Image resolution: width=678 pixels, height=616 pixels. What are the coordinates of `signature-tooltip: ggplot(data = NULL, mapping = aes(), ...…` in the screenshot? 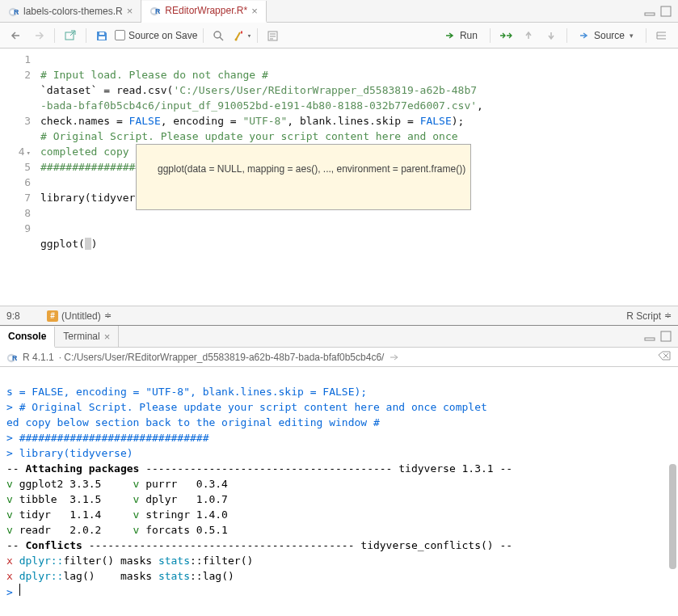 It's located at (304, 177).